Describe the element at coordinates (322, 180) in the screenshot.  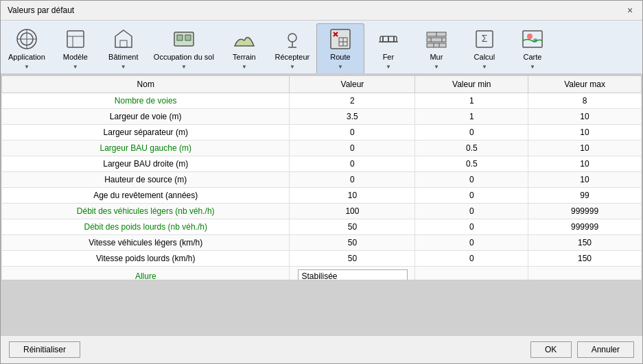
I see `table-row: Hauteur de source (m)0010` at that location.